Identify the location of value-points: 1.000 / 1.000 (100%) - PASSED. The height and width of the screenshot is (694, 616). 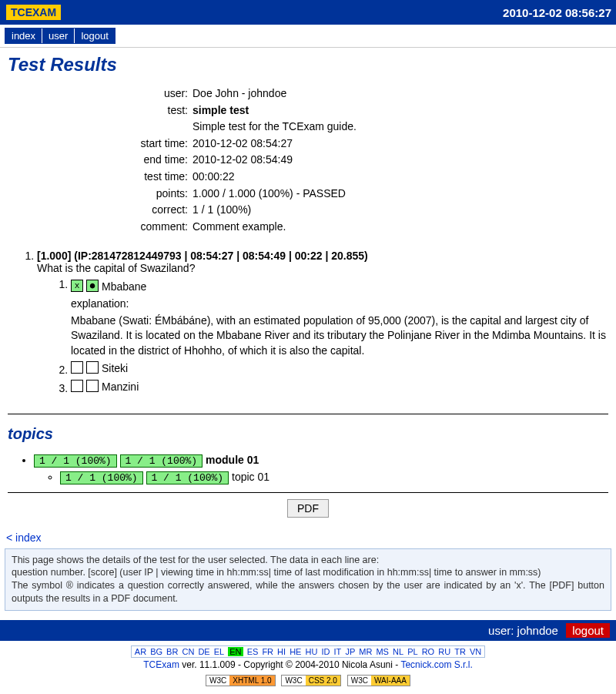
(400, 194).